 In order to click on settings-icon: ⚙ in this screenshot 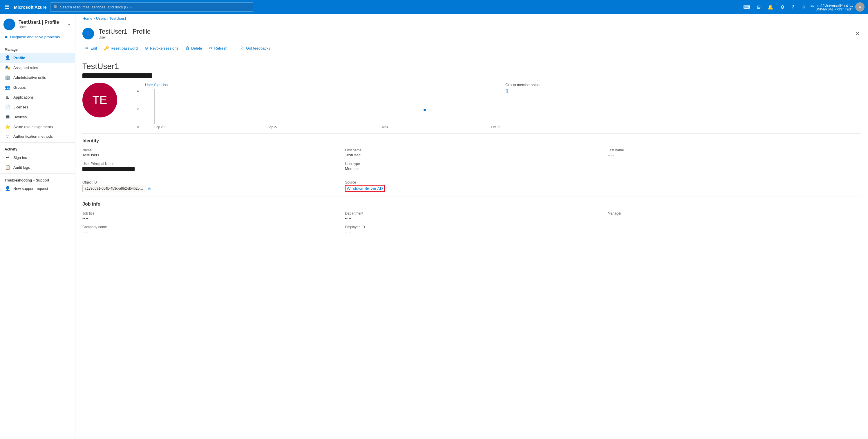, I will do `click(782, 7)`.